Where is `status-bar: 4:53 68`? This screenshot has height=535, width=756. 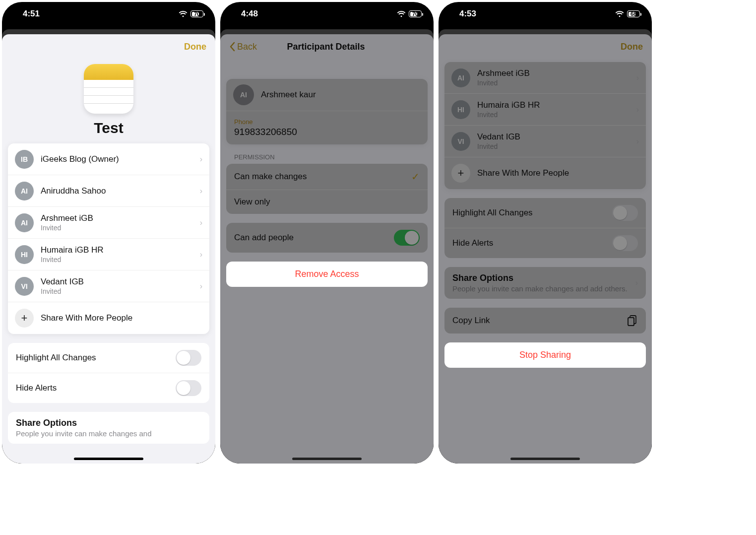 status-bar: 4:53 68 is located at coordinates (545, 14).